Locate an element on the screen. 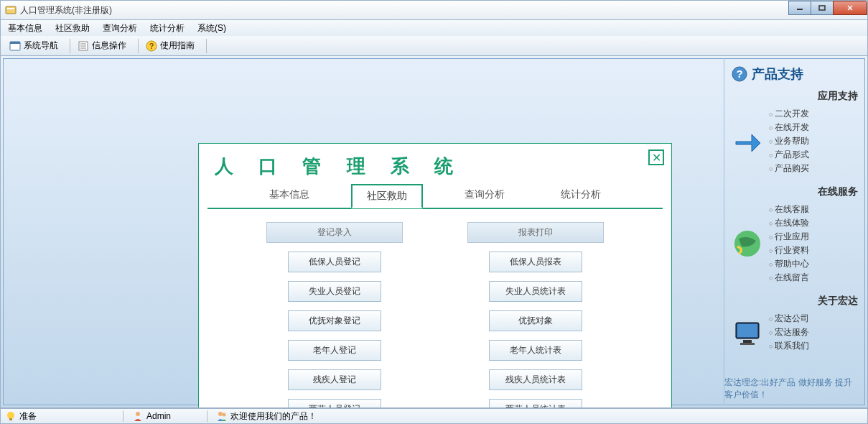 The width and height of the screenshot is (868, 424). menu-system: 系统(S) is located at coordinates (212, 29).